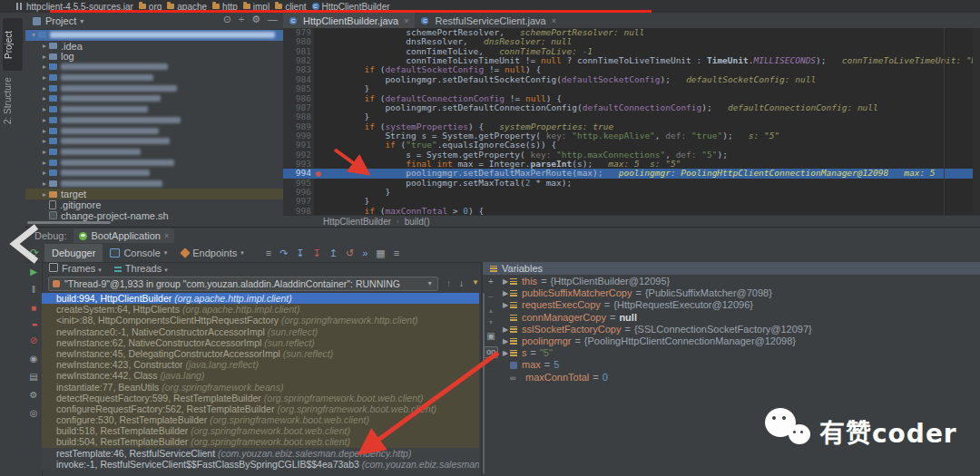 Image resolution: width=980 pixels, height=476 pixels. What do you see at coordinates (260, 453) in the screenshot?
I see `frame-row: restTemplate:46, RestfulServiceClient (c…` at bounding box center [260, 453].